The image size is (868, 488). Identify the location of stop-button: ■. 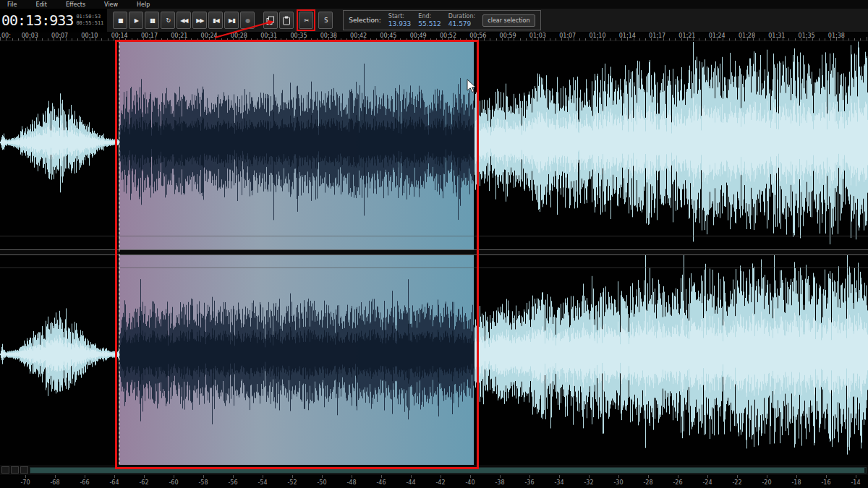
(120, 20).